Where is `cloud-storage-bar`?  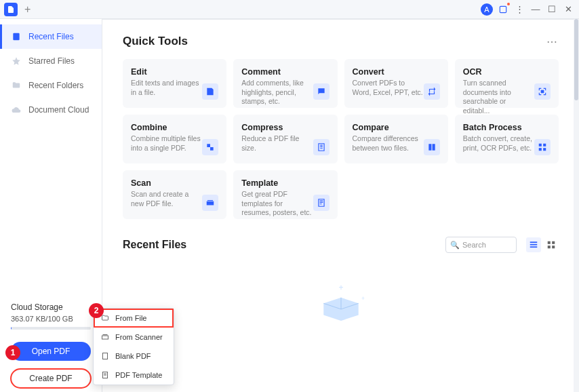
cloud-storage-bar is located at coordinates (51, 328).